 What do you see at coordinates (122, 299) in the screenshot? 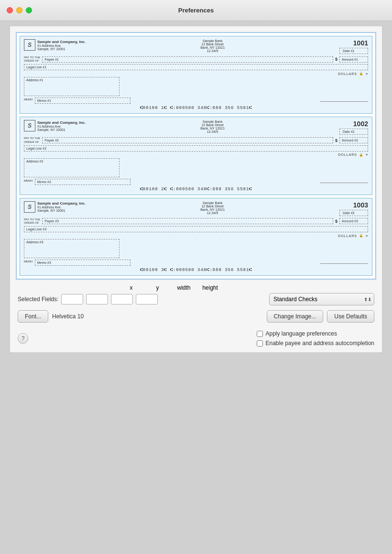
I see `width-input` at bounding box center [122, 299].